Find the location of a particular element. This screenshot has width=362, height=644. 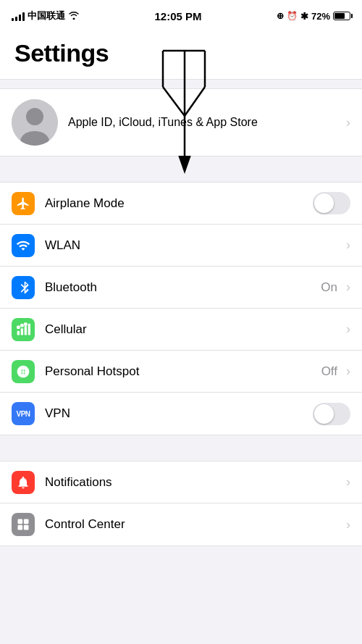

notifications-chevron: › is located at coordinates (348, 482).